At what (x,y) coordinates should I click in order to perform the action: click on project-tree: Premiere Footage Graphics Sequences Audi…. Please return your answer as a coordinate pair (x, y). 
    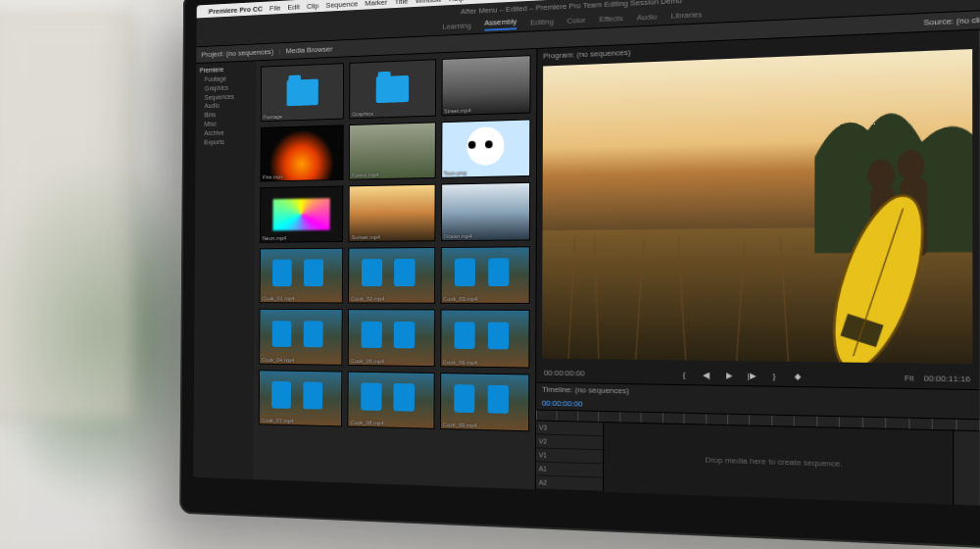
    Looking at the image, I should click on (224, 271).